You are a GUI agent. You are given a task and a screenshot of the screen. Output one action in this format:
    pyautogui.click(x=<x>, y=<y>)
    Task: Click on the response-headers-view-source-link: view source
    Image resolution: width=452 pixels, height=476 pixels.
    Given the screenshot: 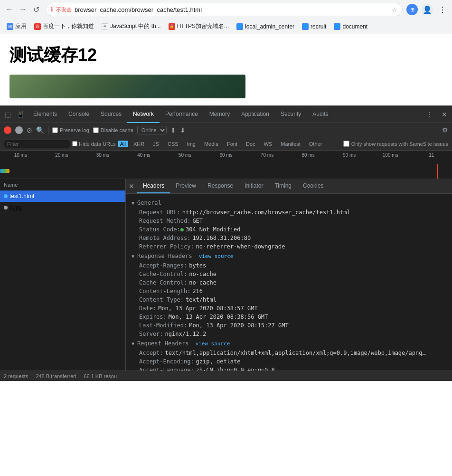 What is the action you would take?
    pyautogui.click(x=217, y=257)
    